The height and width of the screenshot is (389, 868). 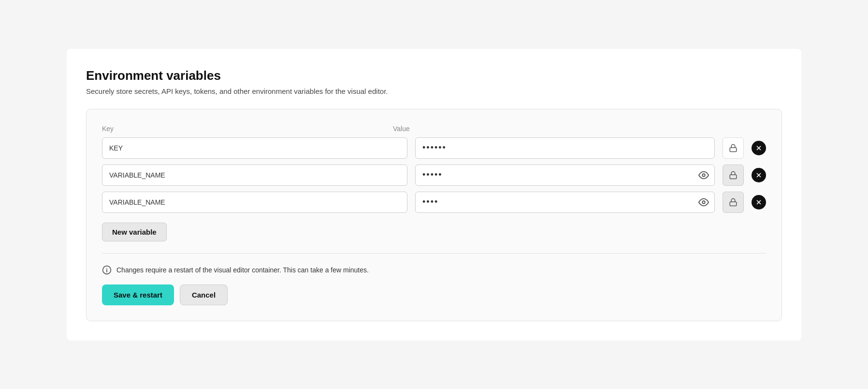 I want to click on info-icon, so click(x=107, y=270).